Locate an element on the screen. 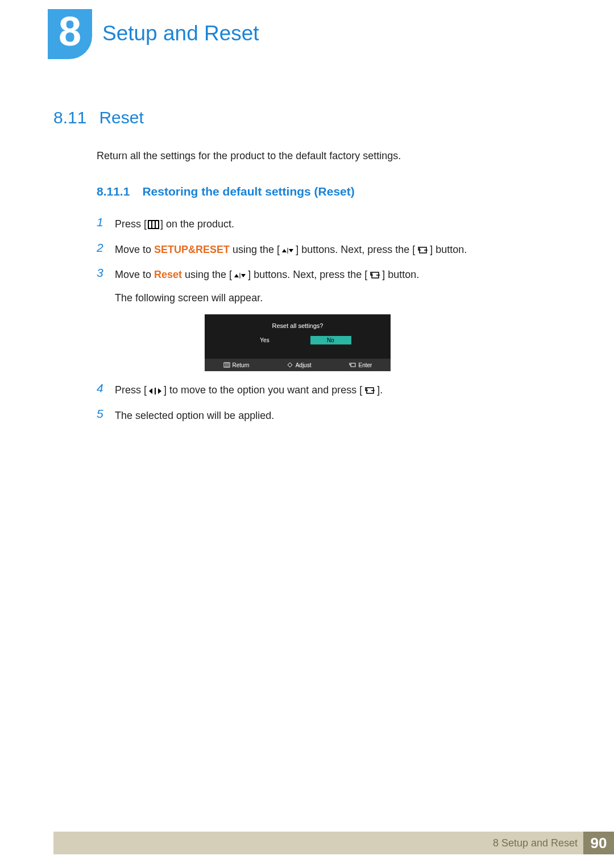  step-number: 1 is located at coordinates (101, 222).